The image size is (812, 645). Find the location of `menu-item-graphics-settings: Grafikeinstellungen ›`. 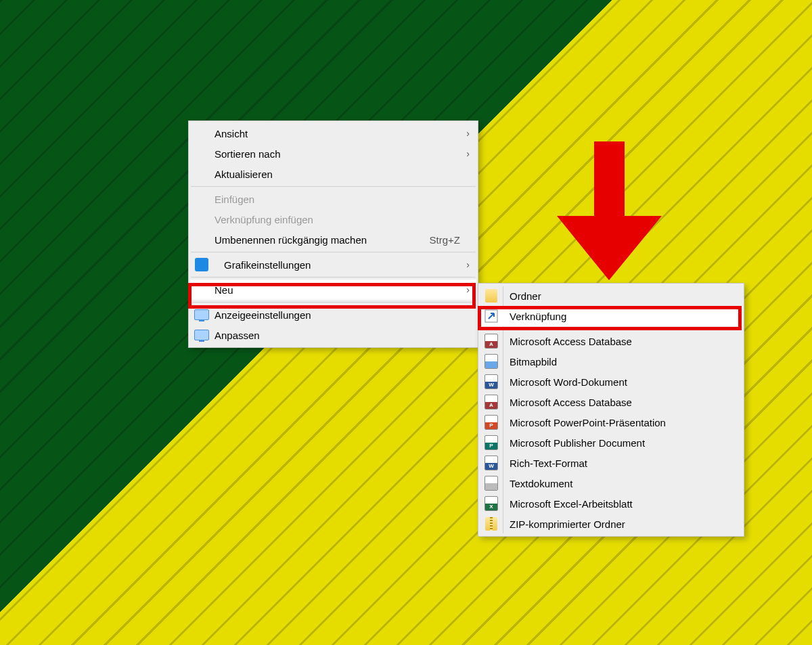

menu-item-graphics-settings: Grafikeinstellungen › is located at coordinates (333, 265).